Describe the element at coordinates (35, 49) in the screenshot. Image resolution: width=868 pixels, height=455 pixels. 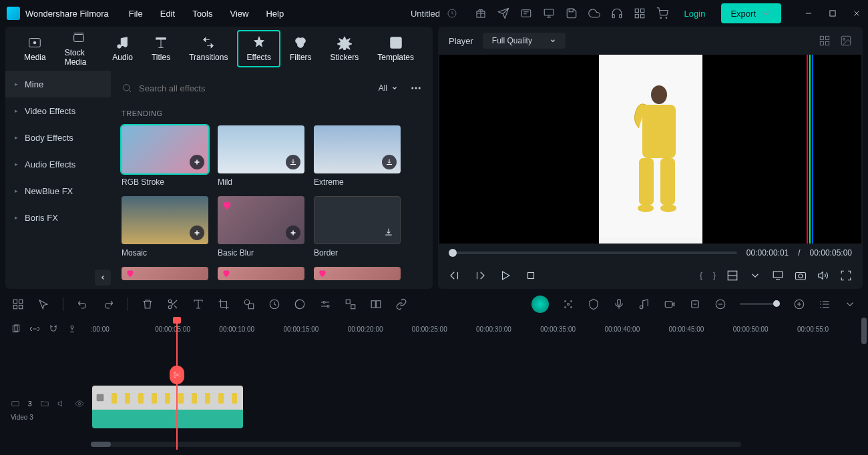
I see `tab-media: Media` at that location.